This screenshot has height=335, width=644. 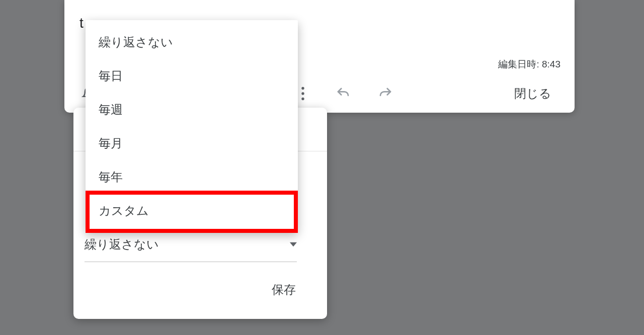 What do you see at coordinates (111, 143) in the screenshot?
I see `dropdown-option-label: 毎月` at bounding box center [111, 143].